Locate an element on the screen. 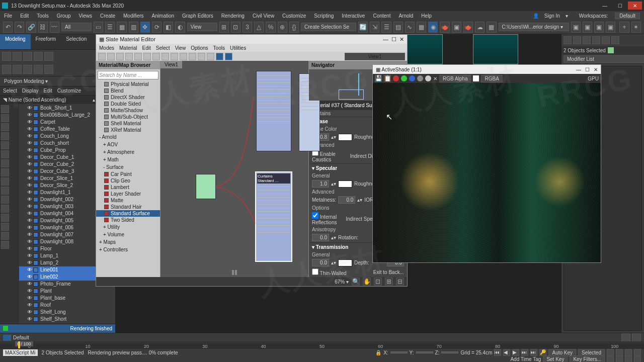 This screenshot has width=644, height=362. close-button: ✕ is located at coordinates (635, 6).